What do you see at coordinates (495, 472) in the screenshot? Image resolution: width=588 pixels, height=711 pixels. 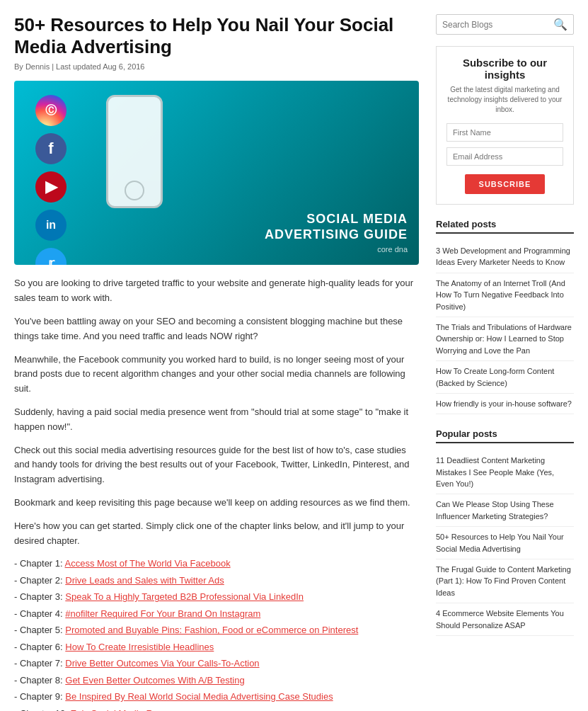 I see `popular-post-link: 11 Deadliest Content Marketing Mistakes …` at bounding box center [495, 472].